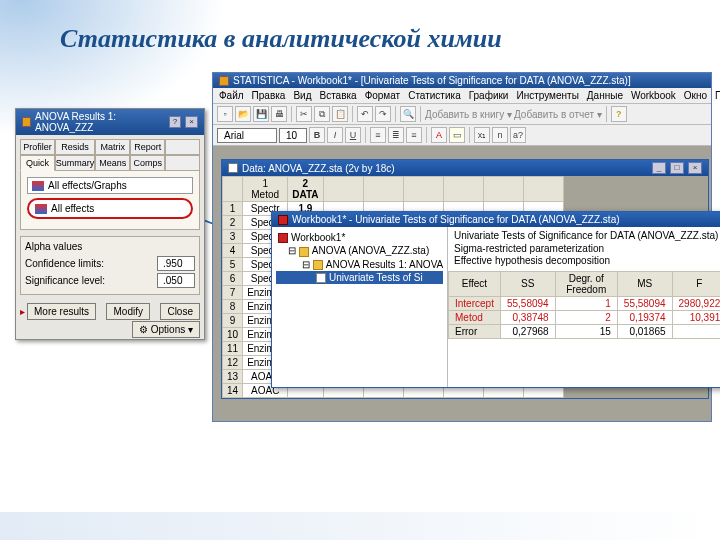 The width and height of the screenshot is (720, 540). What do you see at coordinates (696, 96) in the screenshot?
I see `menu-window: Окно` at bounding box center [696, 96].